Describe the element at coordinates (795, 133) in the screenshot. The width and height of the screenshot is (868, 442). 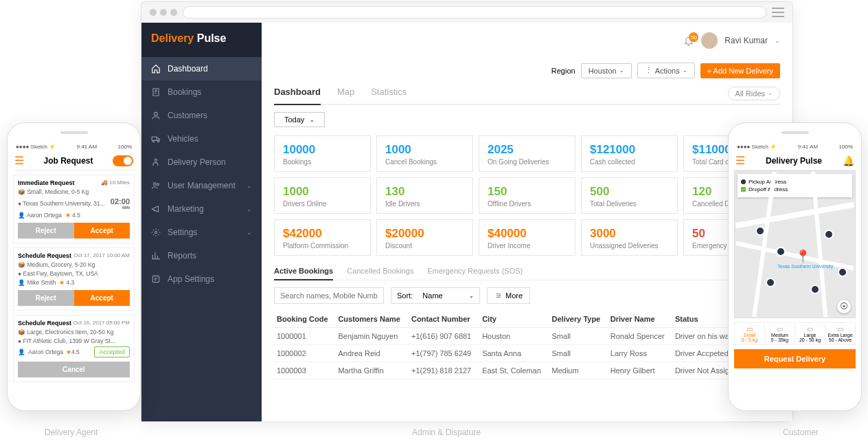
I see `phone-speaker` at that location.